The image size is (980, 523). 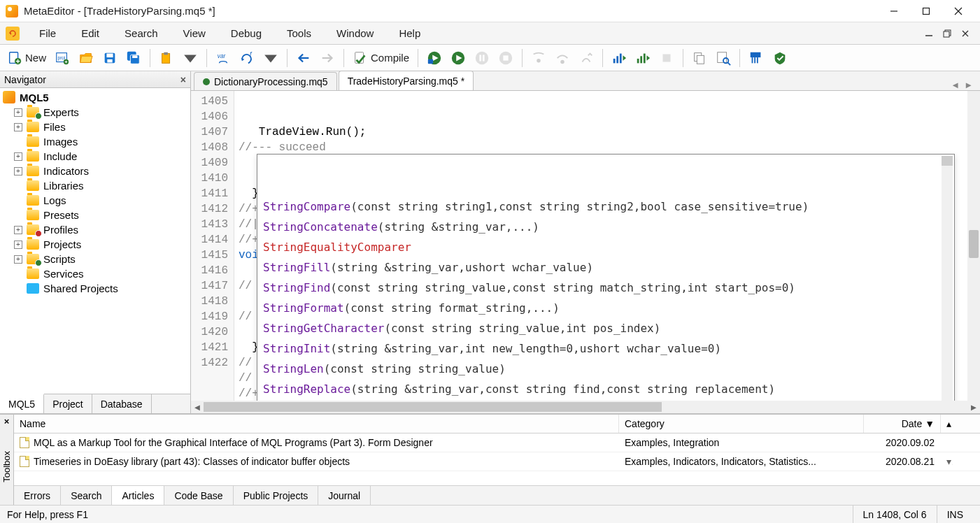 I want to click on navigator-tree: MQL5 +Experts+FilesImages+Include+Indica…, so click(x=95, y=241).